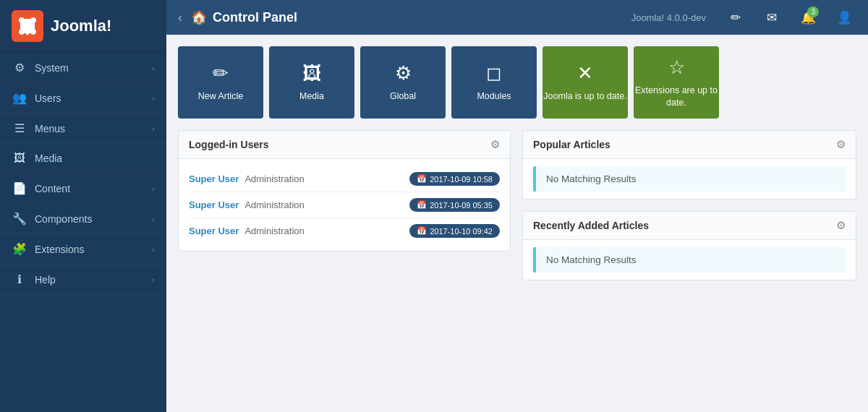  I want to click on tile-media: 🖼 Media, so click(312, 82).